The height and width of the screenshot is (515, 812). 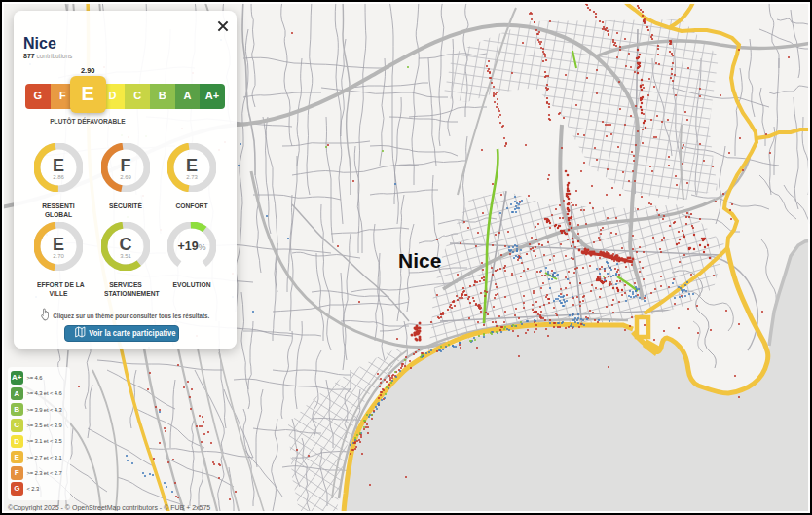 I want to click on svg-text: Nice, so click(x=420, y=261).